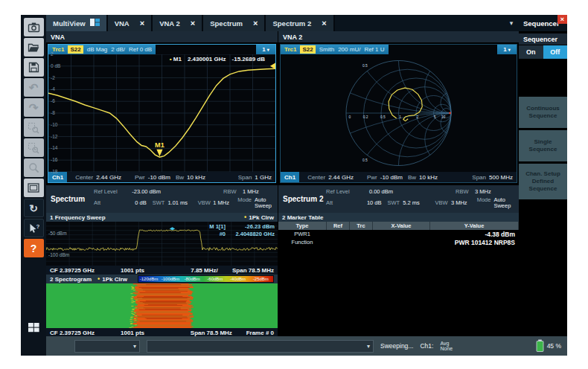 The width and height of the screenshot is (588, 369). Describe the element at coordinates (75, 49) in the screenshot. I see `sparam-badge: S22` at that location.